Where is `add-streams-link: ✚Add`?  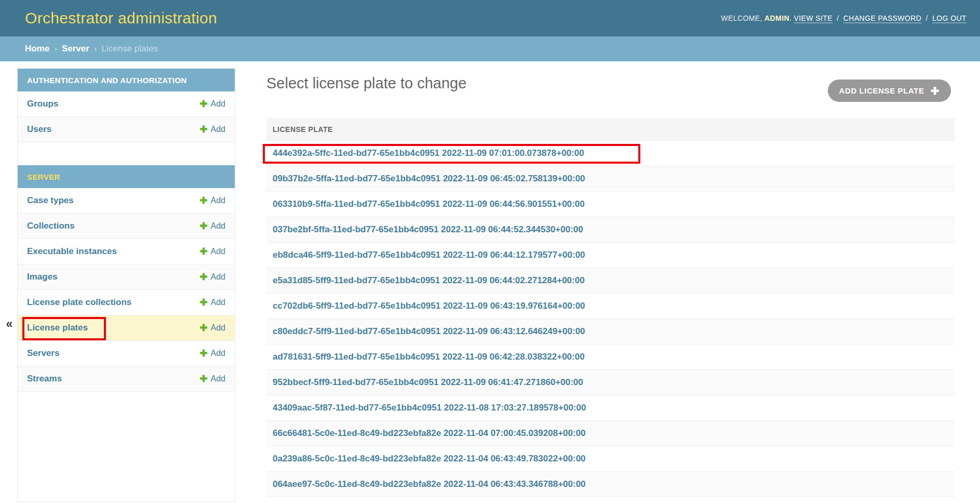
add-streams-link: ✚Add is located at coordinates (212, 379).